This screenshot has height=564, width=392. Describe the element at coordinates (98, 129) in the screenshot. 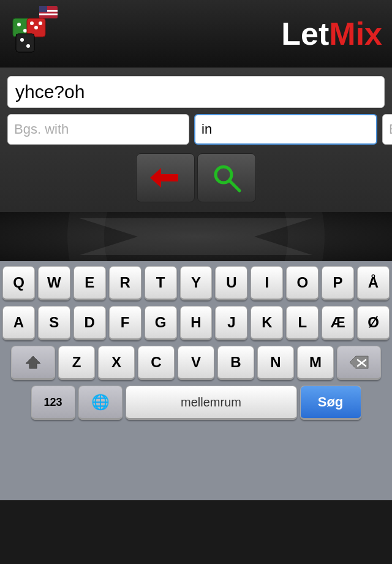

I see `begins-with-input` at that location.